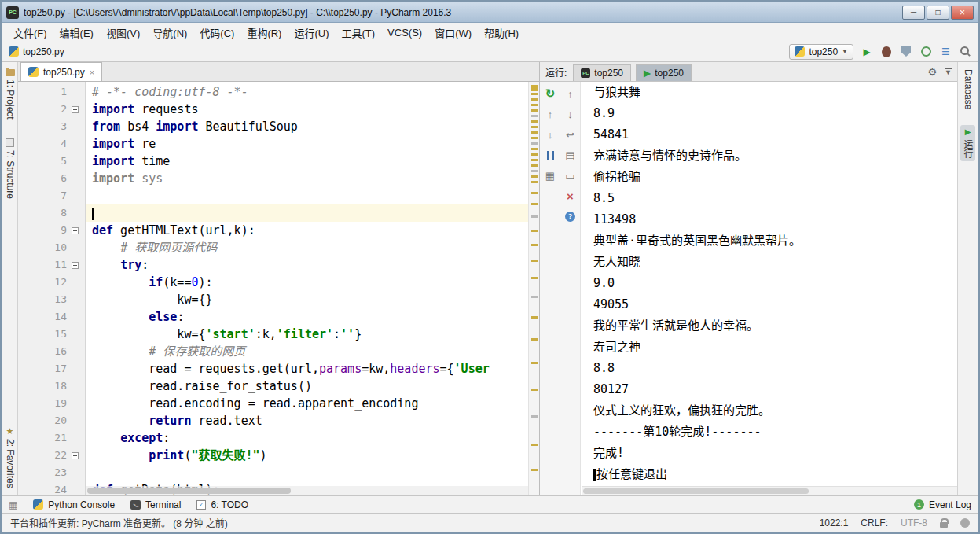 The height and width of the screenshot is (534, 980). Describe the element at coordinates (913, 13) in the screenshot. I see `minimize-button: ─` at that location.